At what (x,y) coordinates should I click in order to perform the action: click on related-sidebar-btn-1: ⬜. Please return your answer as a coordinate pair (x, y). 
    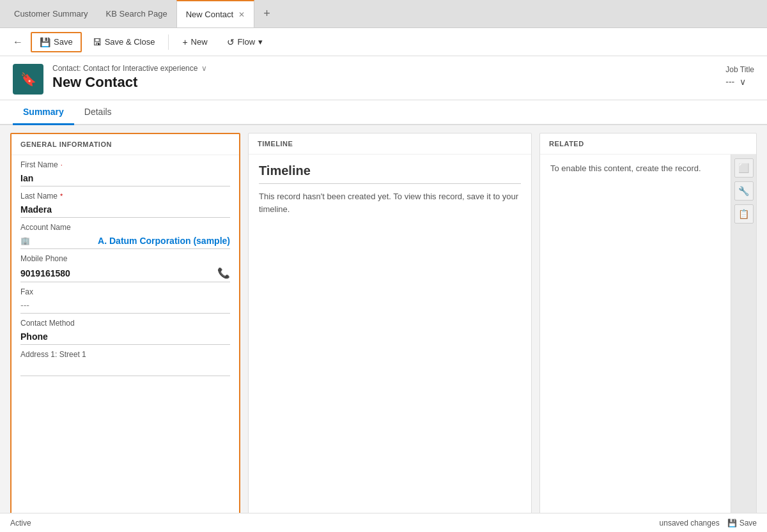
    Looking at the image, I should click on (744, 168).